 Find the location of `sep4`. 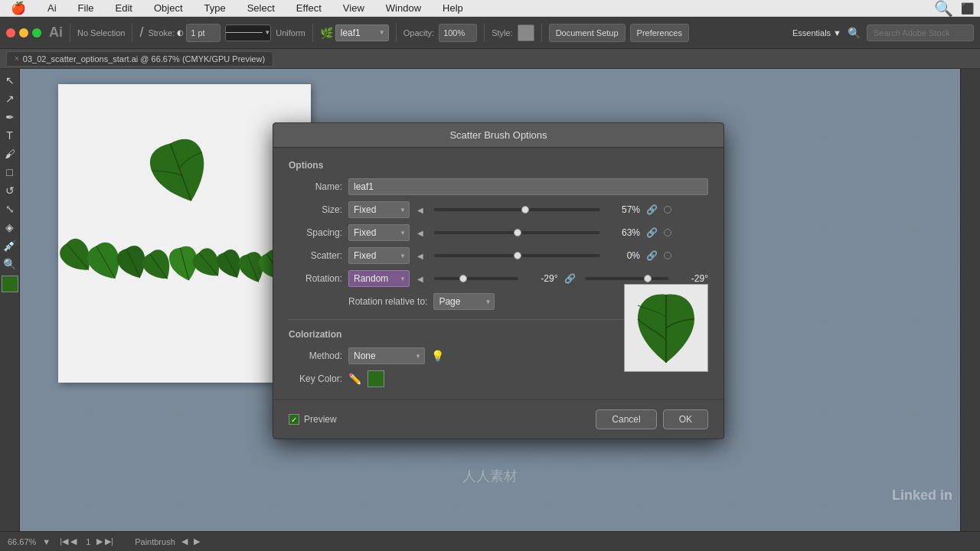

sep4 is located at coordinates (397, 33).